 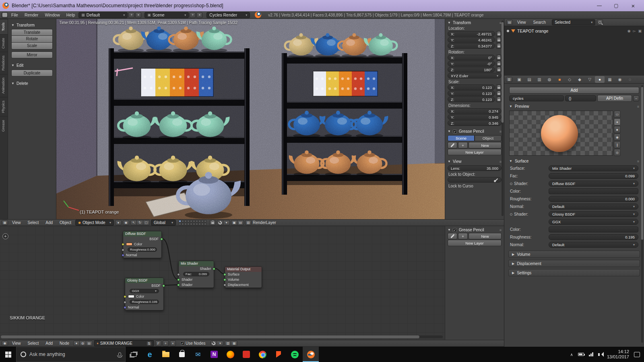 I want to click on fake-user-button: F, so click(x=159, y=343).